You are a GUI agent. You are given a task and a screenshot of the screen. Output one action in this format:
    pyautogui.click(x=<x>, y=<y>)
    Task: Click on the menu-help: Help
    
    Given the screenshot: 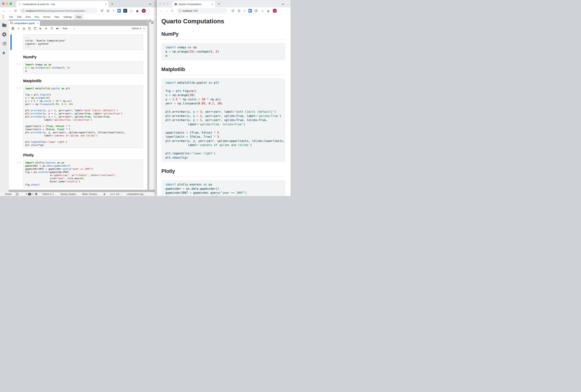 What is the action you would take?
    pyautogui.click(x=78, y=17)
    